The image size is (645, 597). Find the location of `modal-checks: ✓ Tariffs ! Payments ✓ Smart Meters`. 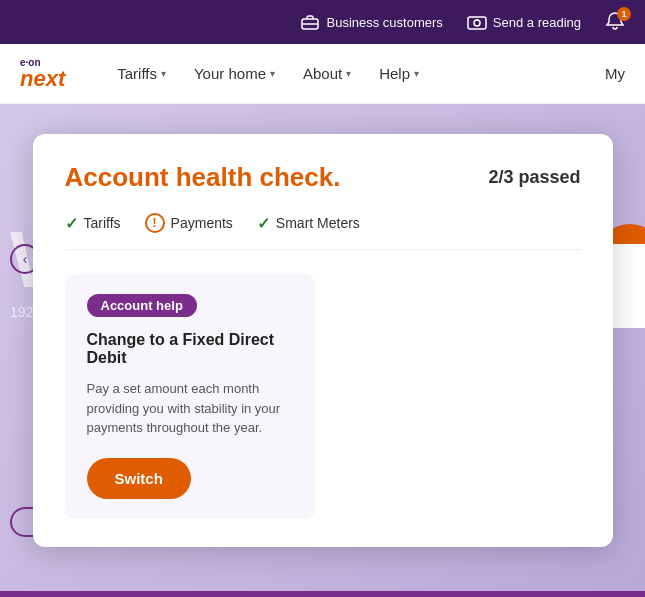

modal-checks: ✓ Tariffs ! Payments ✓ Smart Meters is located at coordinates (323, 232).